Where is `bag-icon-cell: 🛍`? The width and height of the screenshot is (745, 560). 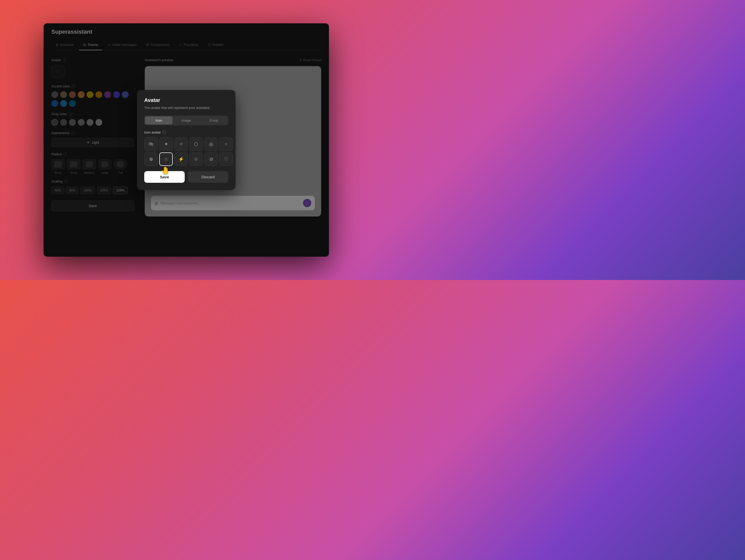 bag-icon-cell: 🛍 is located at coordinates (151, 144).